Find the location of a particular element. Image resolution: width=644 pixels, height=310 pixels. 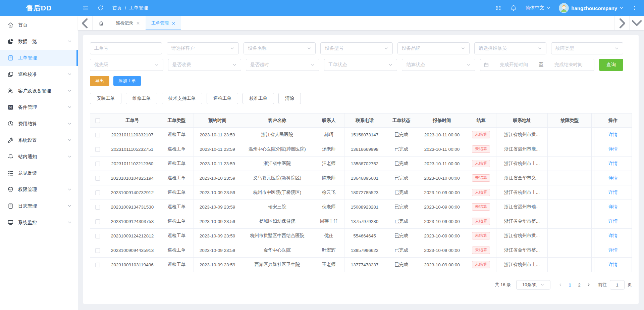

page-button-1: 1 is located at coordinates (570, 285).